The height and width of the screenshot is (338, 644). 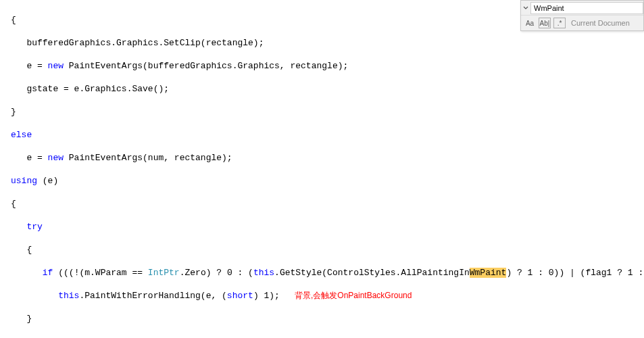 I want to click on chevron-down-icon, so click(x=526, y=8).